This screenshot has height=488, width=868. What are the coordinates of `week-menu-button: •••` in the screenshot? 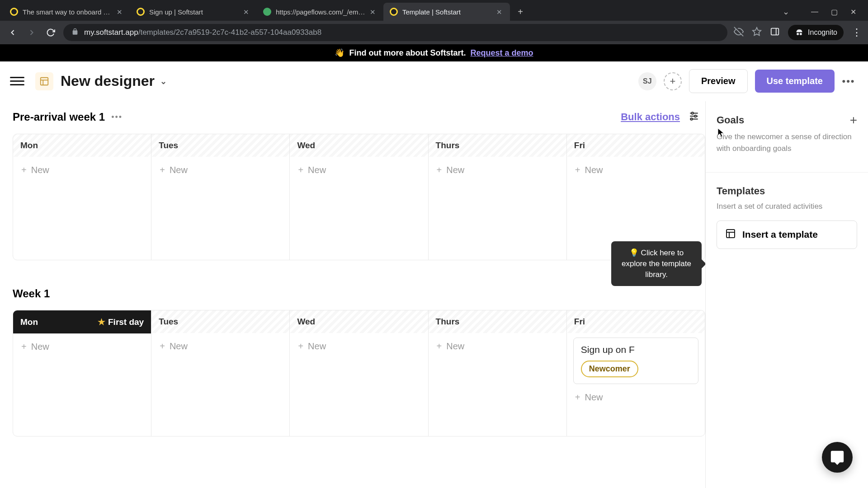 It's located at (117, 117).